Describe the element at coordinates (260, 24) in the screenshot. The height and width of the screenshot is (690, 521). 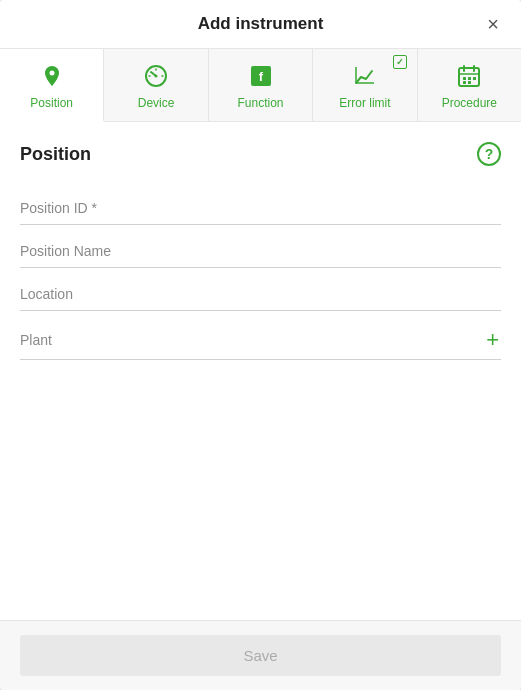
I see `modal-header: Add instrument ×` at that location.